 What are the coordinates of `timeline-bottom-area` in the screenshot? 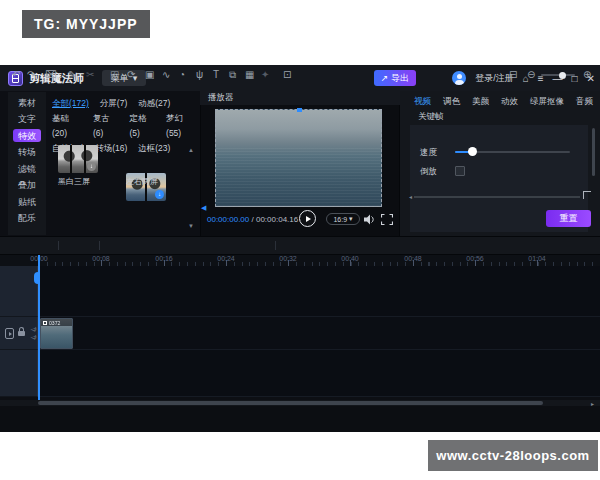 It's located at (300, 419).